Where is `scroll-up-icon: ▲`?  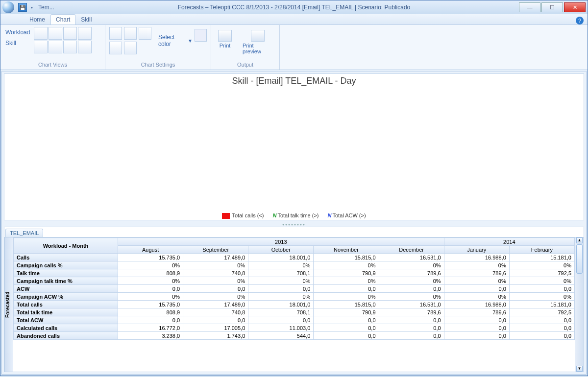
scroll-up-icon: ▲ is located at coordinates (579, 240).